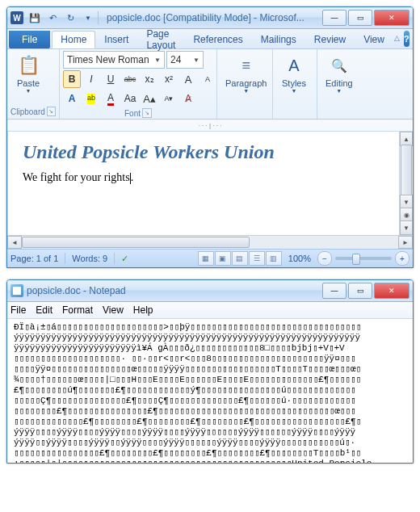  What do you see at coordinates (257, 258) in the screenshot?
I see `outline-view: ☰` at bounding box center [257, 258].